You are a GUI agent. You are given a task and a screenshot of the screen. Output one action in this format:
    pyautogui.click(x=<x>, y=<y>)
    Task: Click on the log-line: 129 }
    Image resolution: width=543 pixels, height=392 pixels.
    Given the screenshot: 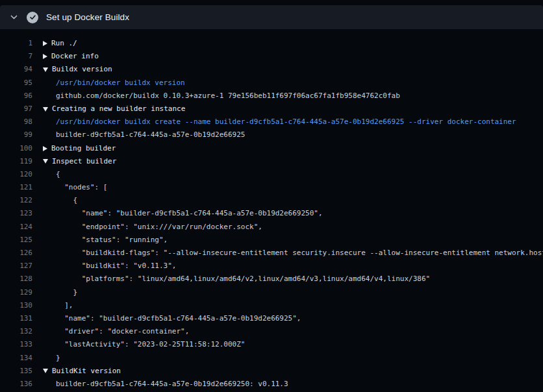 What is the action you would take?
    pyautogui.click(x=272, y=293)
    